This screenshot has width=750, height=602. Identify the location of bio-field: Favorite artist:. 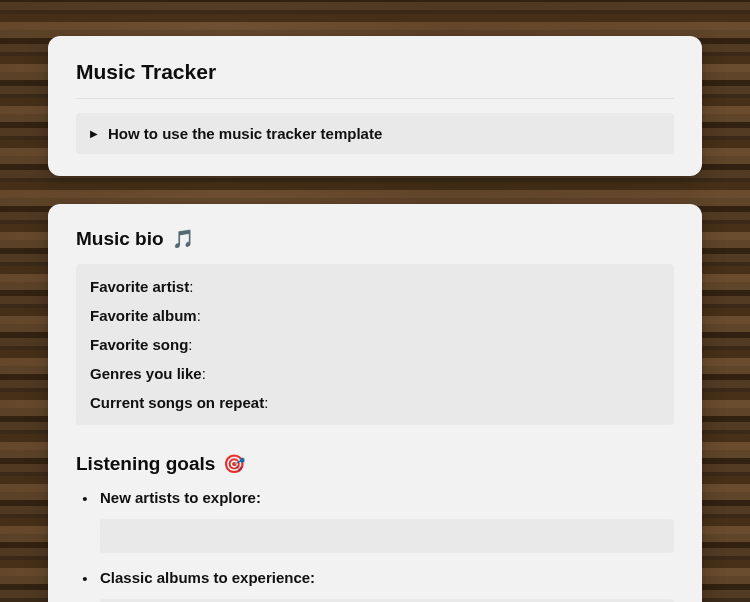
(375, 286).